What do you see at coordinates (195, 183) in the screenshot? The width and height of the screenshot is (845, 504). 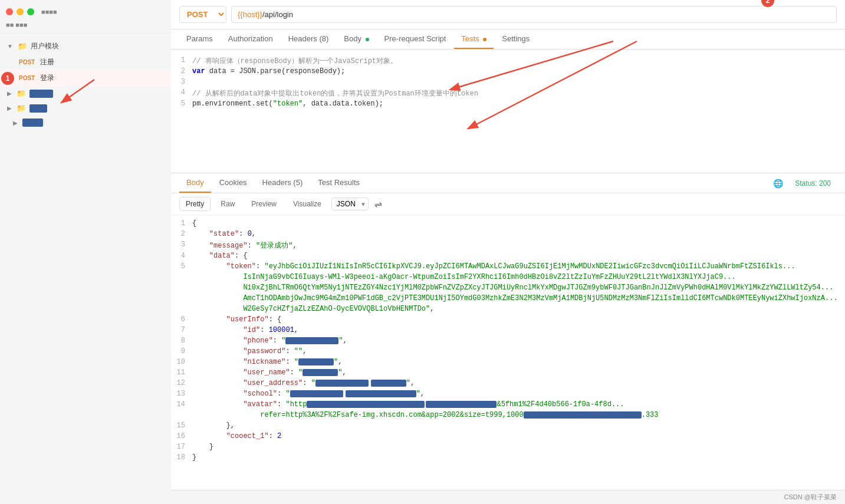 I see `resp-tab-body: Body` at bounding box center [195, 183].